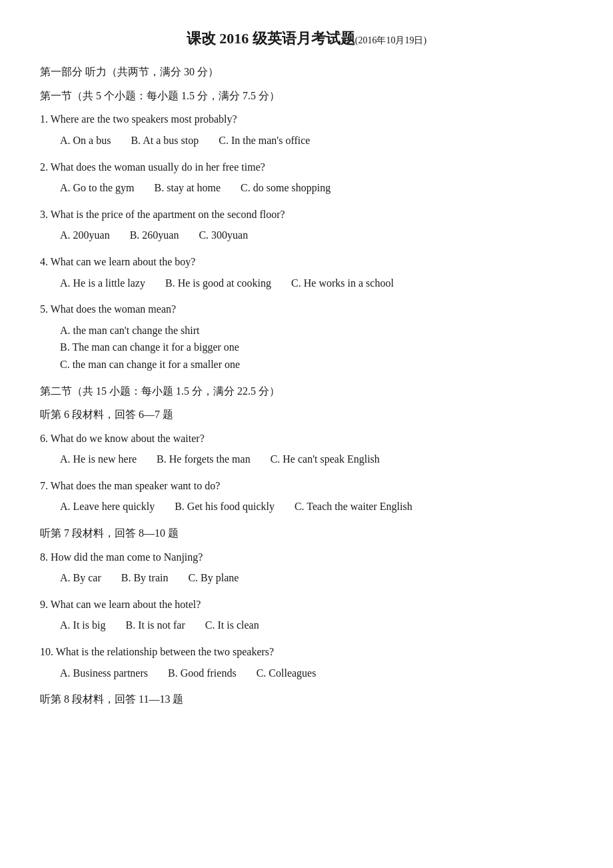  I want to click on q6-option-a: A. He is new here, so click(99, 459).